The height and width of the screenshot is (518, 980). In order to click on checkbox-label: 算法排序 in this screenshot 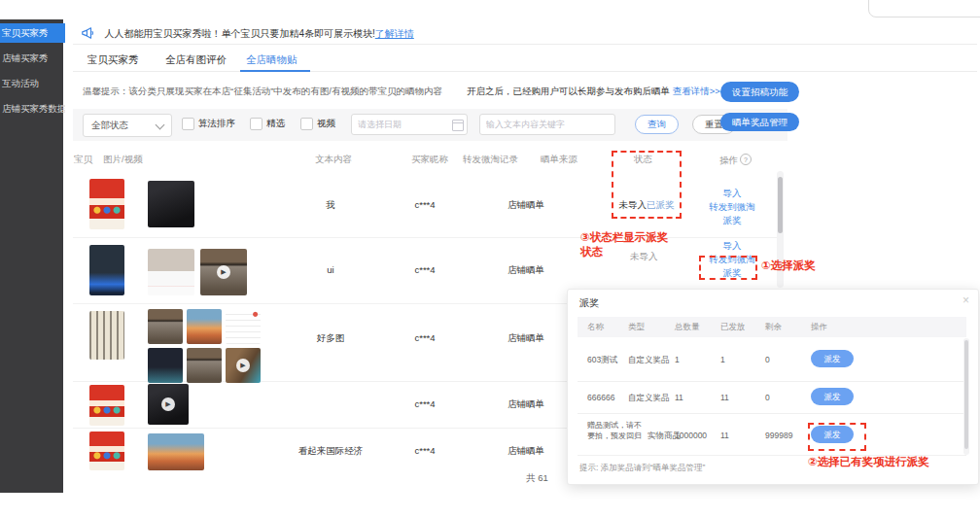, I will do `click(217, 124)`.